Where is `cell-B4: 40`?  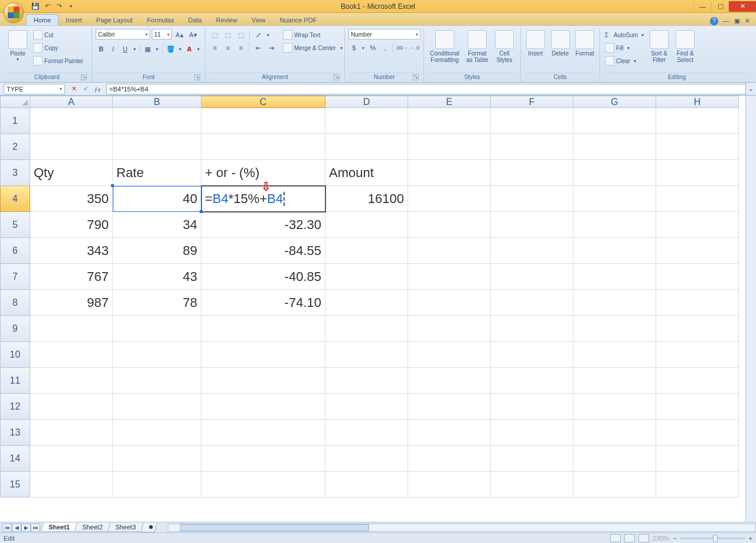 cell-B4: 40 is located at coordinates (157, 199).